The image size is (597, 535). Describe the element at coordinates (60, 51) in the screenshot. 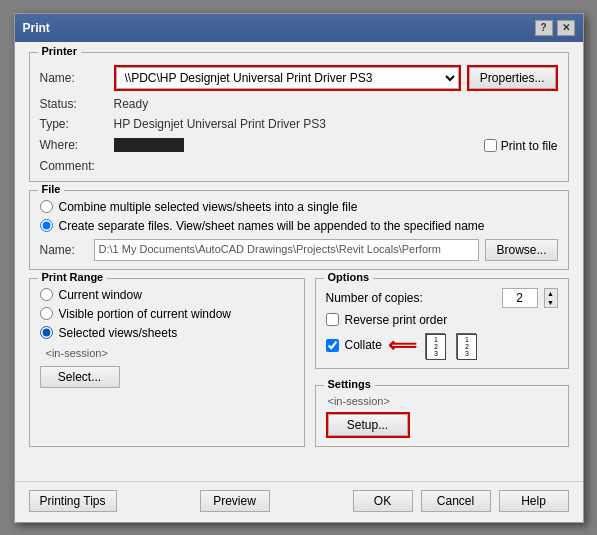

I see `printer-group-label: Printer` at that location.